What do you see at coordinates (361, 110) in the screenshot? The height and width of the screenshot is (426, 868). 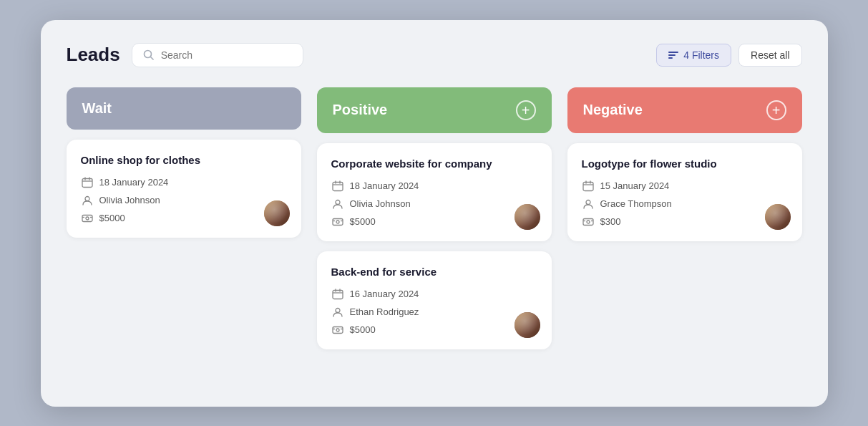 I see `column-title-positive: Positive` at bounding box center [361, 110].